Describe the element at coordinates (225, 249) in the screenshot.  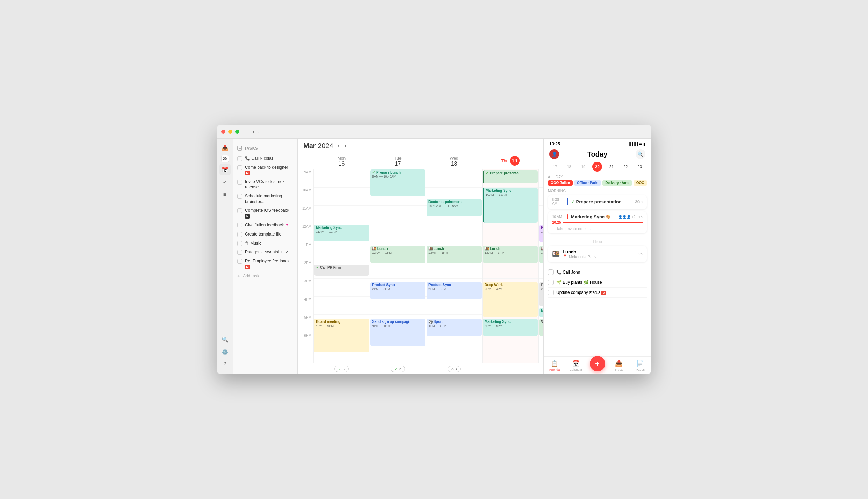
I see `icon-sidebar: 📥 20 📅 ✓ ≡ 🔍 ⚙️ ?` at that location.